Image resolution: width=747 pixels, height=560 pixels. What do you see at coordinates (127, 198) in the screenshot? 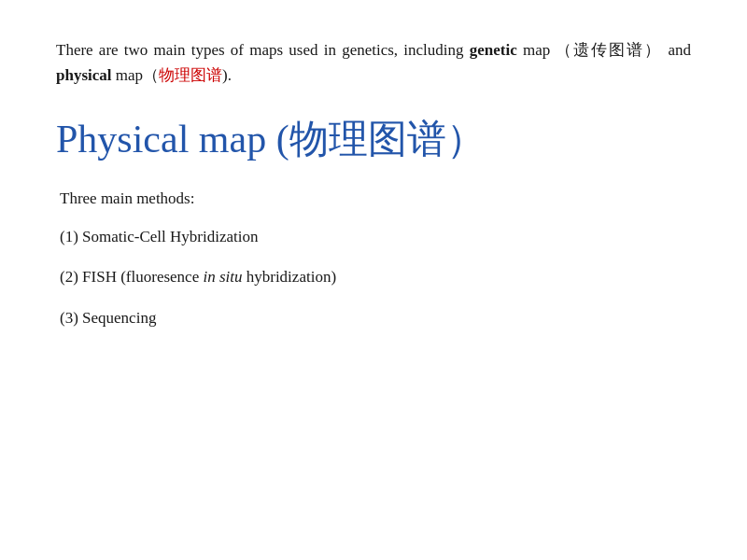
I see `methods-intro-text: Three main methods:` at bounding box center [127, 198].